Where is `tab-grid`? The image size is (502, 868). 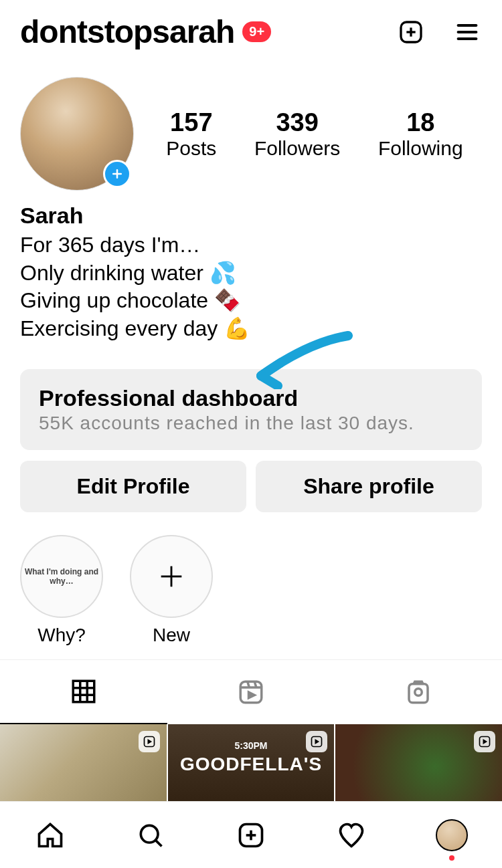 tab-grid is located at coordinates (84, 692).